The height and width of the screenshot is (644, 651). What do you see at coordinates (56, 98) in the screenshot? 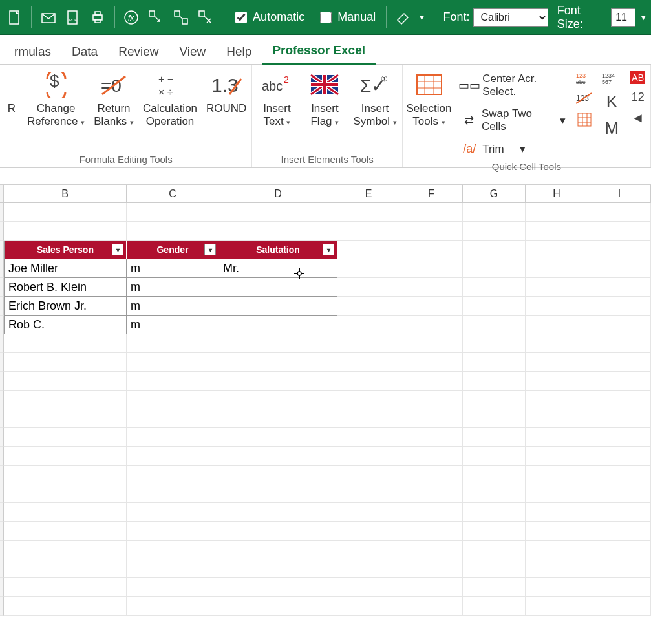
I see `change-reference-button: $ ChangeReference ▾` at bounding box center [56, 98].